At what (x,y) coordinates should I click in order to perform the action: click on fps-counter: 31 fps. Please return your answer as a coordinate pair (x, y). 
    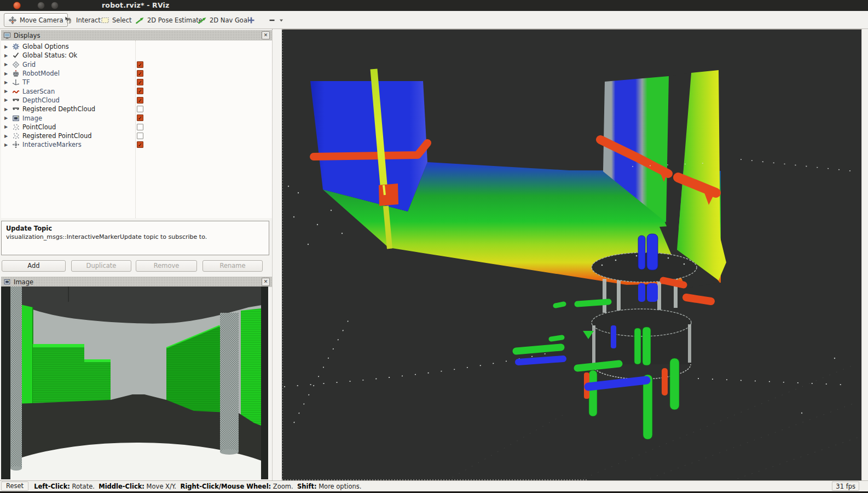
    Looking at the image, I should click on (846, 486).